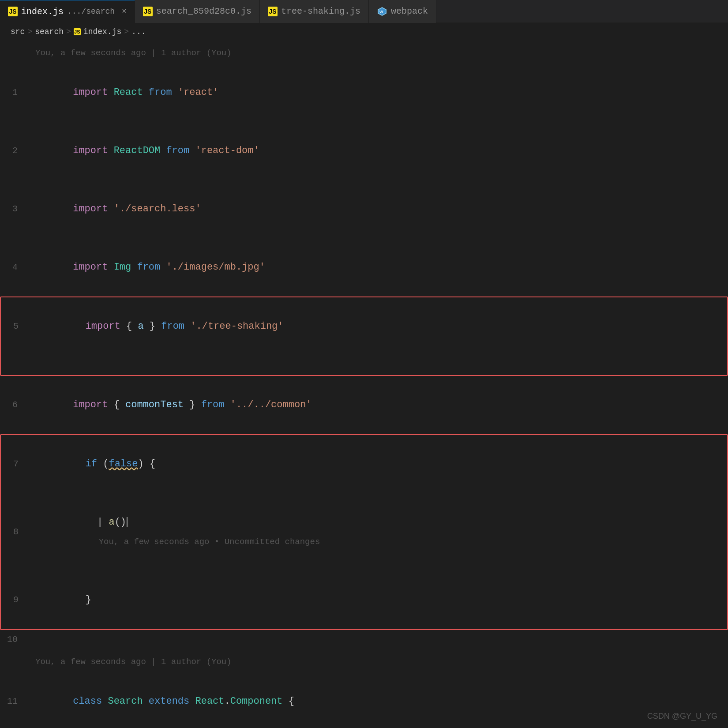 The width and height of the screenshot is (728, 728). What do you see at coordinates (13, 640) in the screenshot?
I see `line-number-10: 10` at bounding box center [13, 640].